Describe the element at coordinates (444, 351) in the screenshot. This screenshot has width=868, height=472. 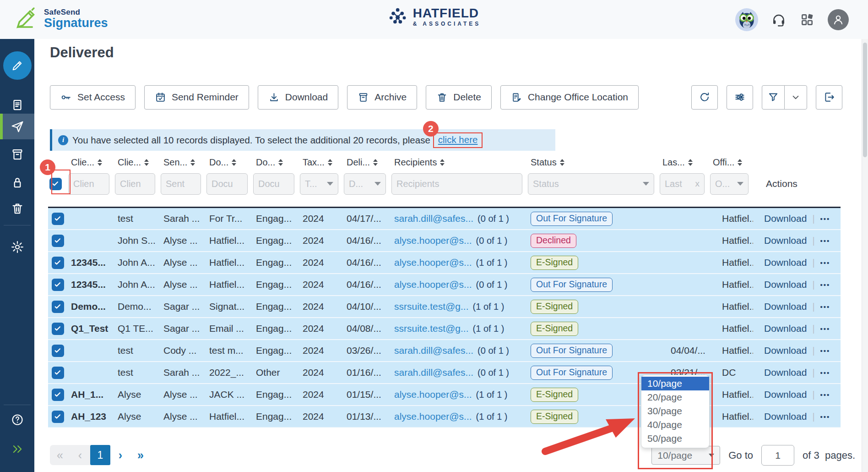
I see `table-row: testCody ...test m...Engag...202403/26/.…` at that location.